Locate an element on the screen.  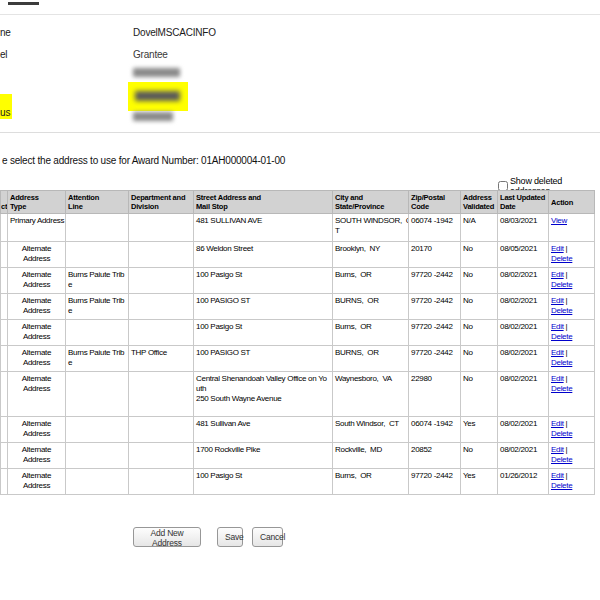
cancel-button: Cancel is located at coordinates (268, 537).